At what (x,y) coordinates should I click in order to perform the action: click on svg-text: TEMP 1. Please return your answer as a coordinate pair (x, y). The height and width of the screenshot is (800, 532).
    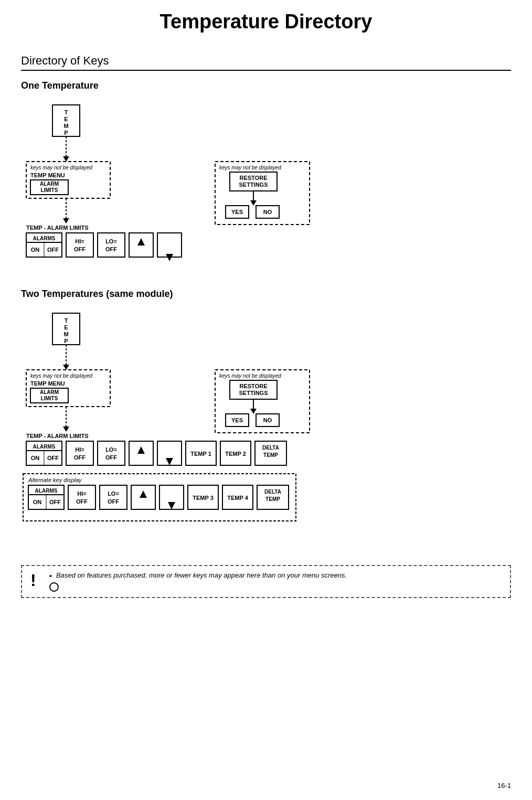
    Looking at the image, I should click on (201, 454).